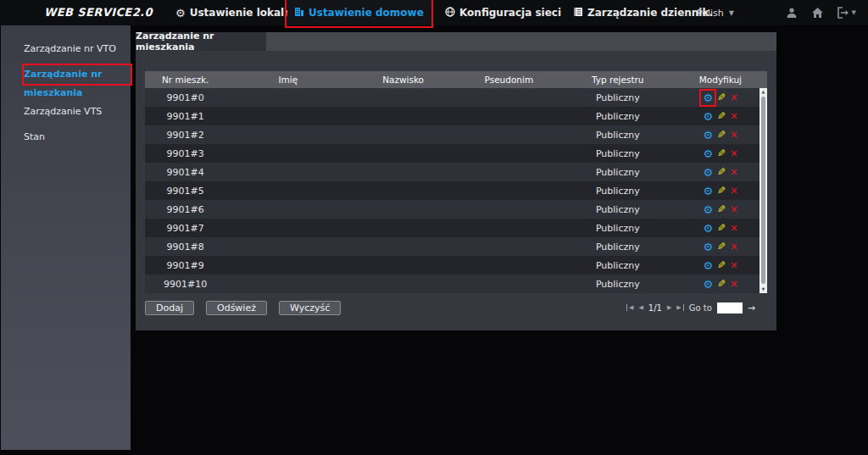 Image resolution: width=868 pixels, height=455 pixels. What do you see at coordinates (763, 290) in the screenshot?
I see `scroll-down-icon: ▼` at bounding box center [763, 290].